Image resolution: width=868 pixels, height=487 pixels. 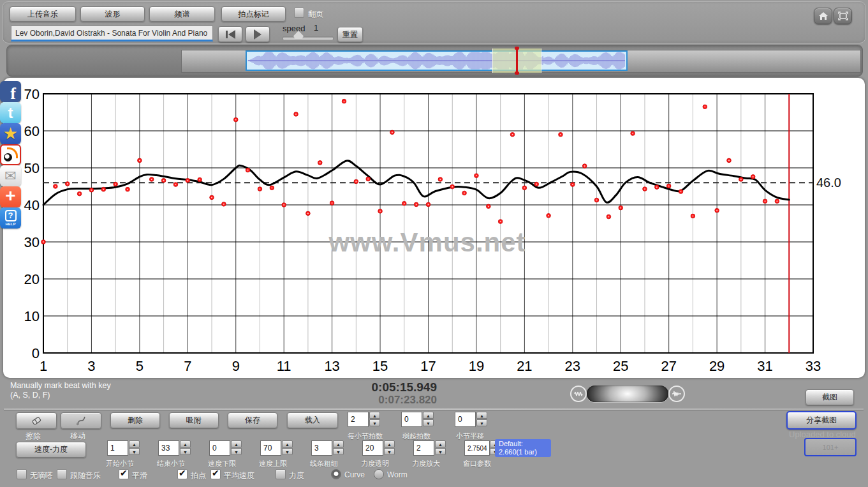 What do you see at coordinates (843, 16) in the screenshot?
I see `fullscreen-button` at bounding box center [843, 16].